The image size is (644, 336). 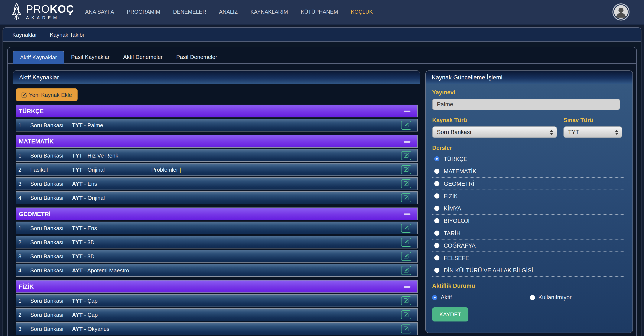 What do you see at coordinates (96, 170) in the screenshot?
I see `row-name: Orijinal` at bounding box center [96, 170].